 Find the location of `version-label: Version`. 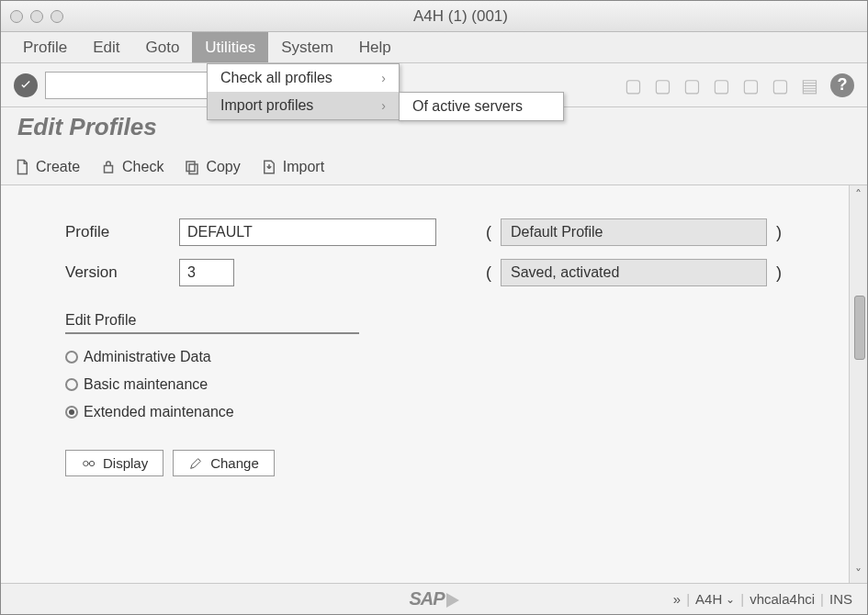

version-label: Version is located at coordinates (120, 273).